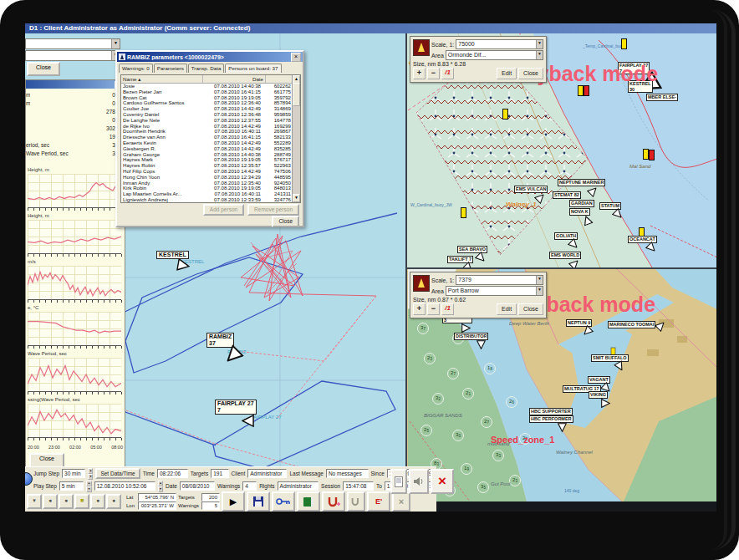 The image size is (739, 560). What do you see at coordinates (662, 97) in the screenshot?
I see `vessel-target: MBER ELSE-` at bounding box center [662, 97].